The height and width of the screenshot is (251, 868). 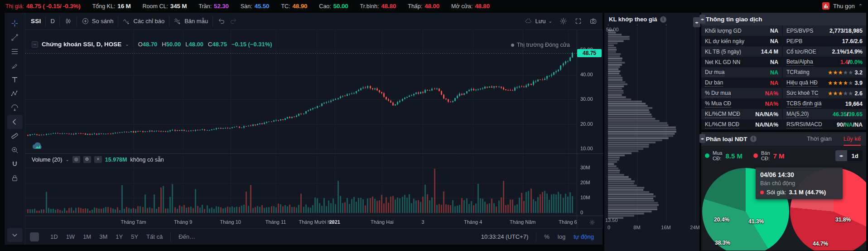 I want to click on position-tool-button, so click(x=15, y=108).